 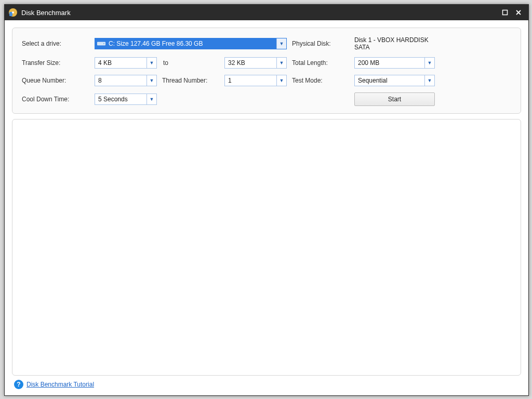 I want to click on physical-disk-value: Disk 1 - VBOX HARDDISK SATA, so click(x=395, y=44).